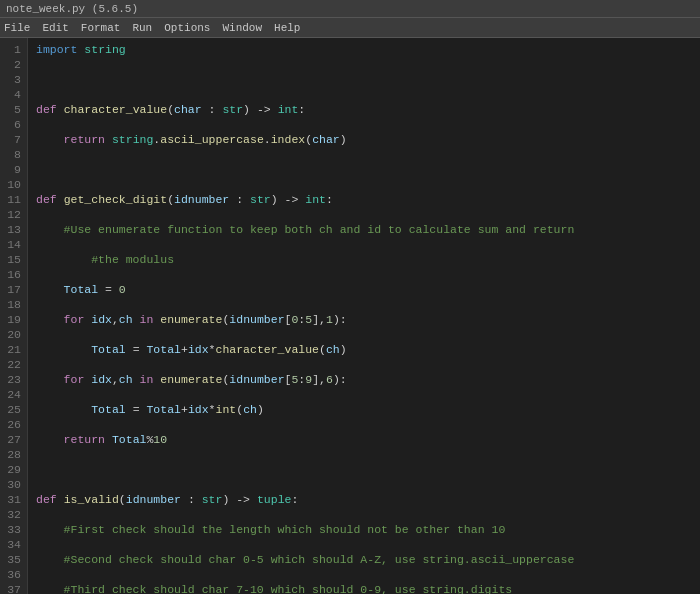  I want to click on title-bar: note_week.py (5.6.5), so click(350, 9).